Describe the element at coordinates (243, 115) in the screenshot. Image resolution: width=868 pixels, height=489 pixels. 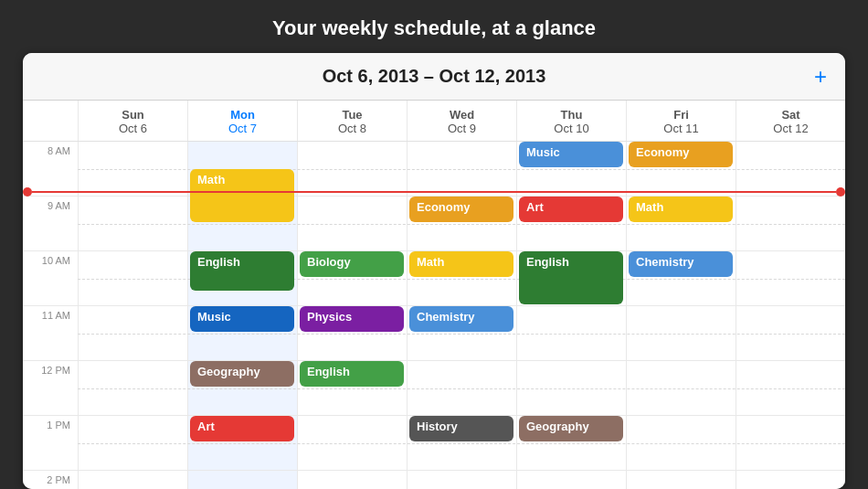
I see `day-name: Mon` at that location.